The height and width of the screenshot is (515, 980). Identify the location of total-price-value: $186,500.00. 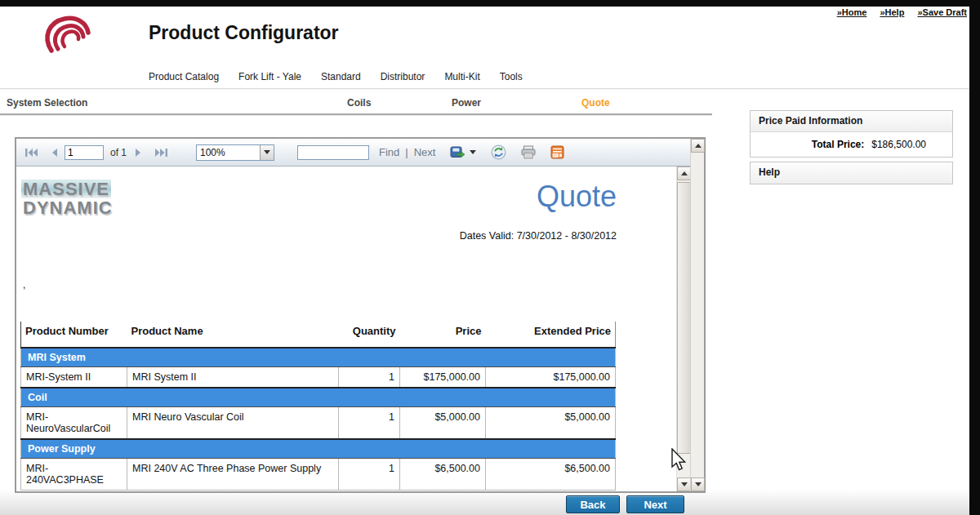
(898, 144).